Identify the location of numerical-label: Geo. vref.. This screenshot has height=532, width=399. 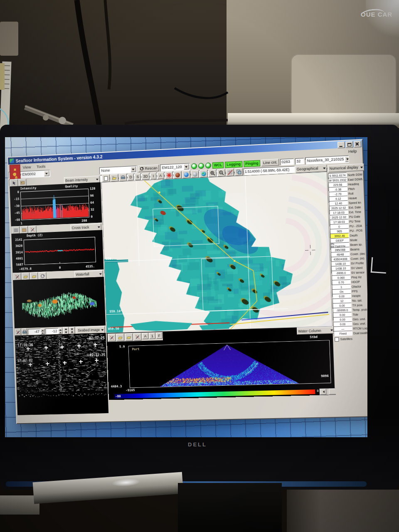
(359, 323).